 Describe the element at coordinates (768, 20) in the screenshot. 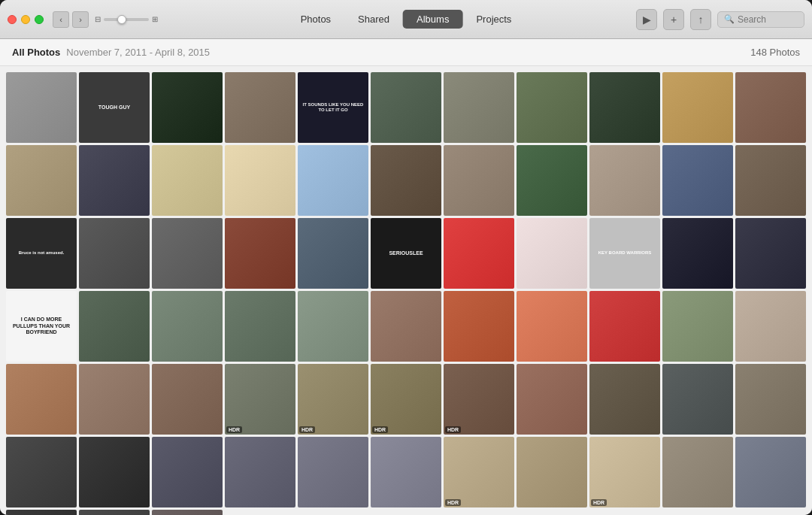

I see `search-input` at that location.